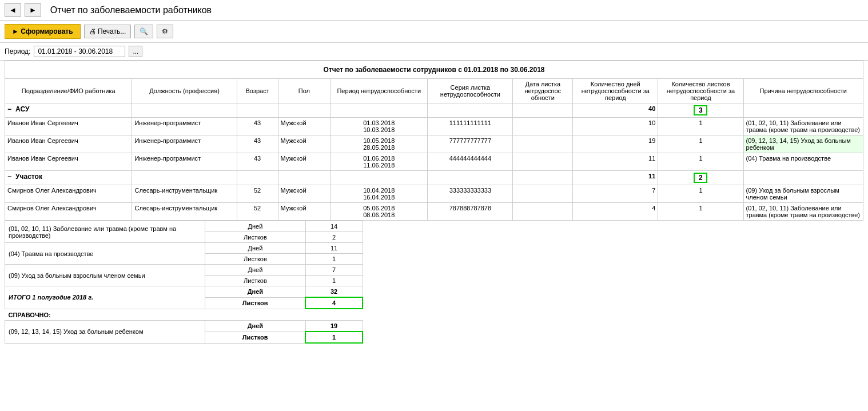 This screenshot has height=411, width=868. Describe the element at coordinates (615, 144) in the screenshot. I see `cell-days: 19` at that location.